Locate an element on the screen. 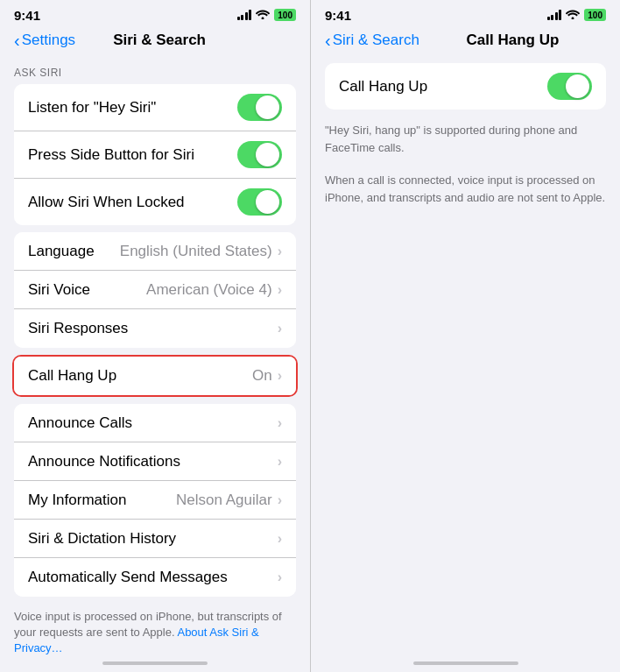 The width and height of the screenshot is (620, 672). left-status-bar: 9:41 100 is located at coordinates (155, 14).